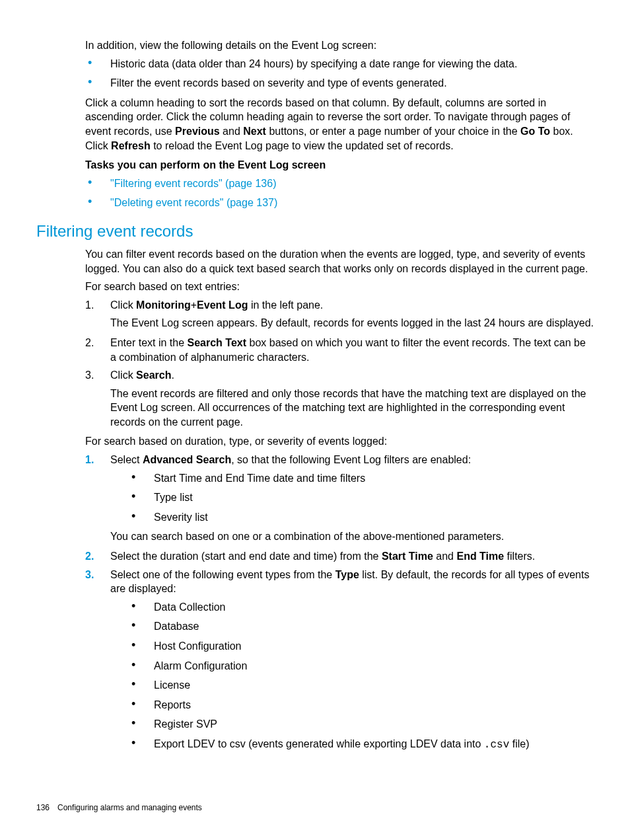 The width and height of the screenshot is (630, 840). Describe the element at coordinates (43, 808) in the screenshot. I see `page-number: 136` at that location.